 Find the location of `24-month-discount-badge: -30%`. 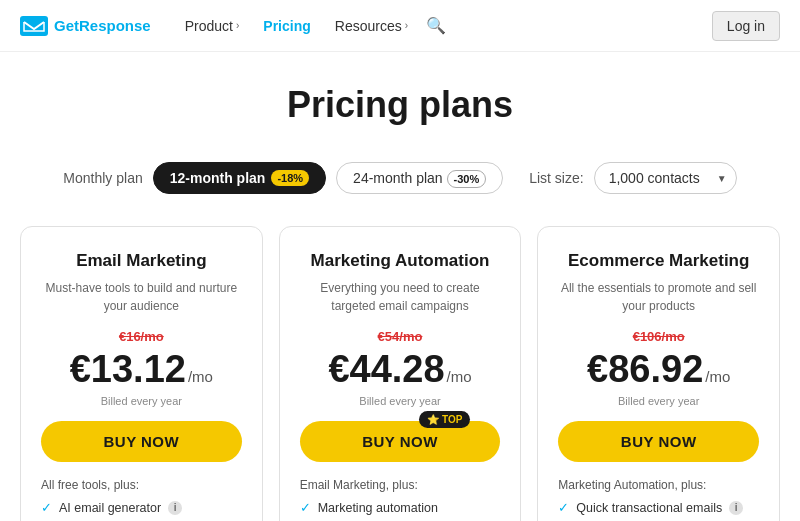

24-month-discount-badge: -30% is located at coordinates (467, 179).